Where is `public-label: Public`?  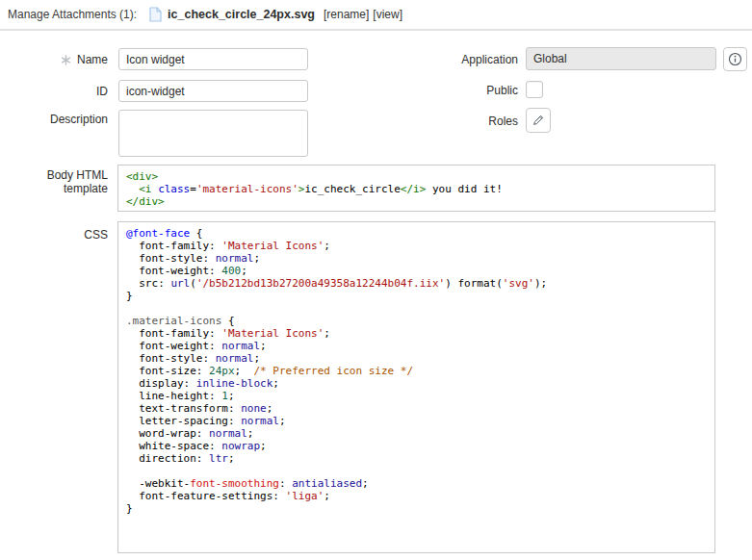 public-label: Public is located at coordinates (452, 90).